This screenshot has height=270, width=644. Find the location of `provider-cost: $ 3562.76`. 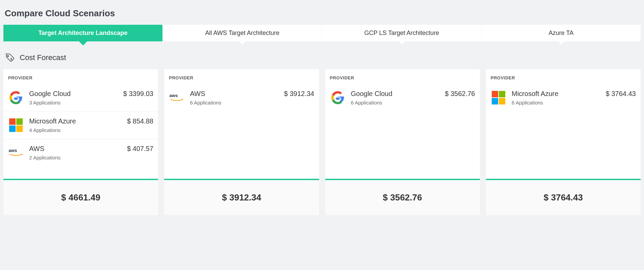

provider-cost: $ 3562.76 is located at coordinates (460, 94).